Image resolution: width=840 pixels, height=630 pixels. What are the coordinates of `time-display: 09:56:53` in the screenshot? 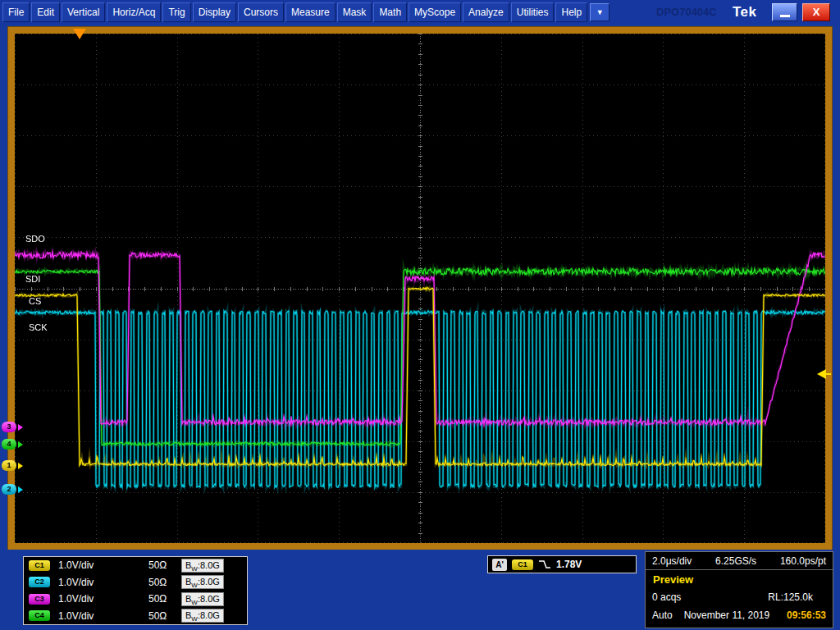 It's located at (806, 615).